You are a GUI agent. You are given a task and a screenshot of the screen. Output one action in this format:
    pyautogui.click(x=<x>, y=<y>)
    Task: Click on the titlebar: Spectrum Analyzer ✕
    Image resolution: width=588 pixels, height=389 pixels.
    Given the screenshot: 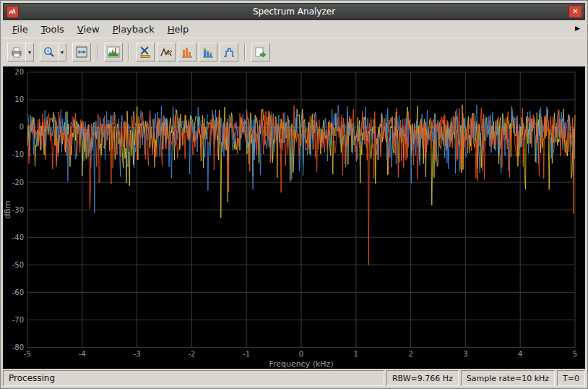 What is the action you would take?
    pyautogui.click(x=294, y=12)
    